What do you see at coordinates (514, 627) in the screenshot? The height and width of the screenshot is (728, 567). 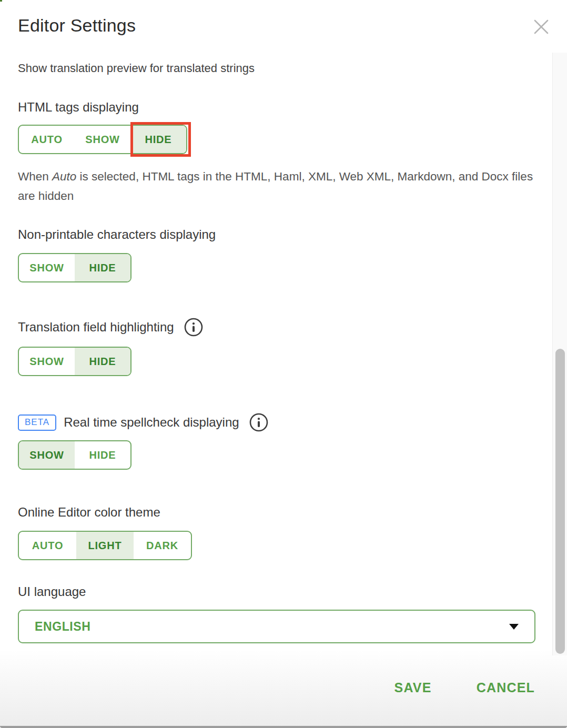 I see `chevron-down-icon` at bounding box center [514, 627].